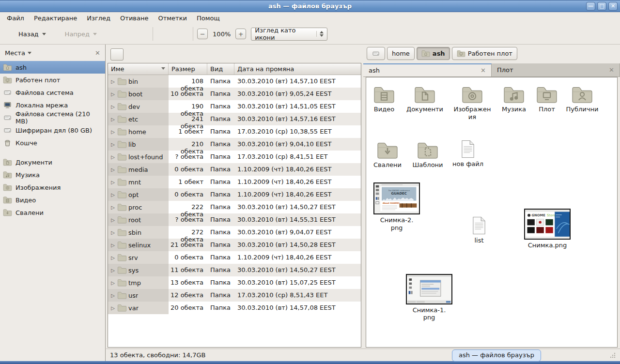 Image resolution: width=620 pixels, height=364 pixels. What do you see at coordinates (613, 355) in the screenshot?
I see `resize-grip` at bounding box center [613, 355].